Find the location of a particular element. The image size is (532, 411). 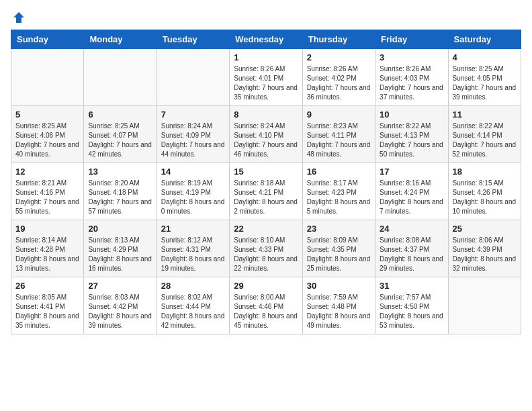

day-number: 25 is located at coordinates (485, 228).